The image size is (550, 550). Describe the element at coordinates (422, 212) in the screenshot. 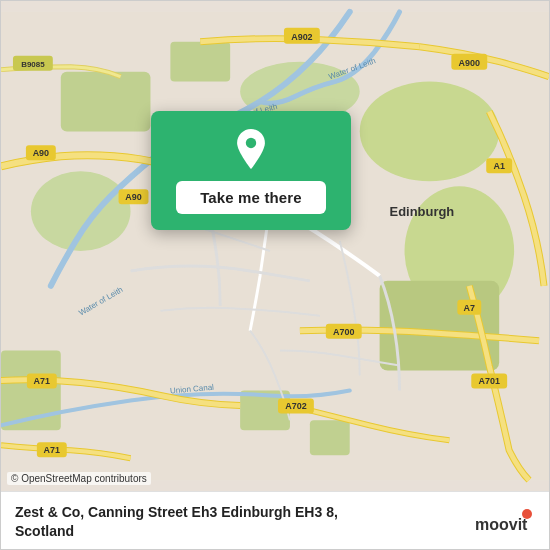

I see `svg-text: Edinburgh` at that location.